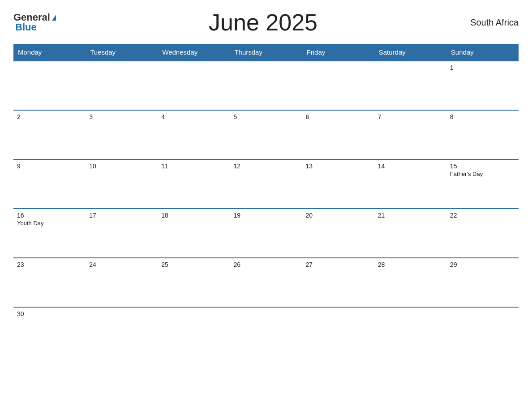  Describe the element at coordinates (49, 332) in the screenshot. I see `calendar-cell: 30` at that location.